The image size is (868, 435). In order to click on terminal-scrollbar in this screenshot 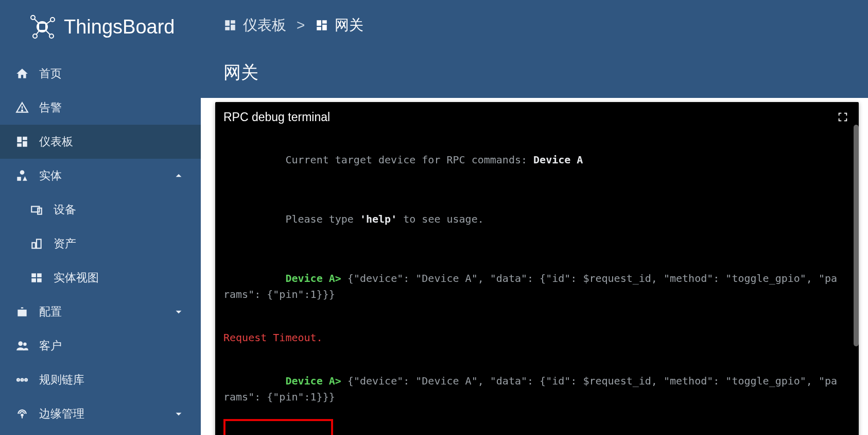, I will do `click(856, 236)`.